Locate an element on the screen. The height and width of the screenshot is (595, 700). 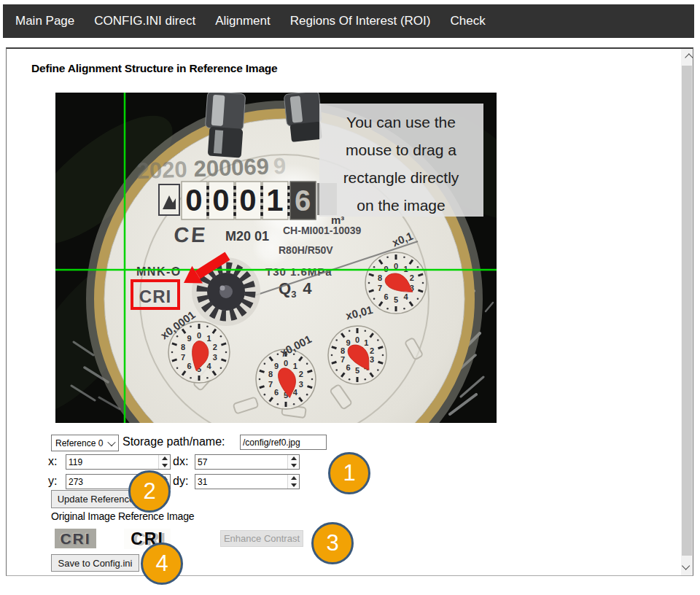
meter-clip-left is located at coordinates (225, 125).